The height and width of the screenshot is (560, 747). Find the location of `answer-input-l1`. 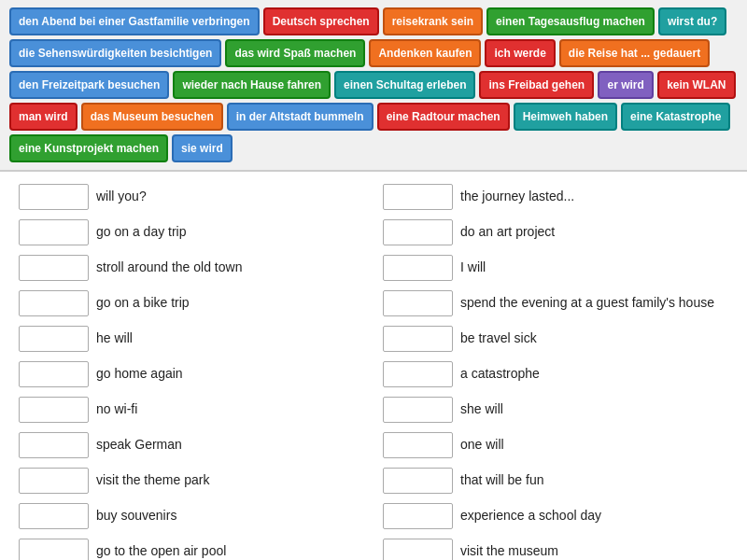

answer-input-l1 is located at coordinates (54, 197).